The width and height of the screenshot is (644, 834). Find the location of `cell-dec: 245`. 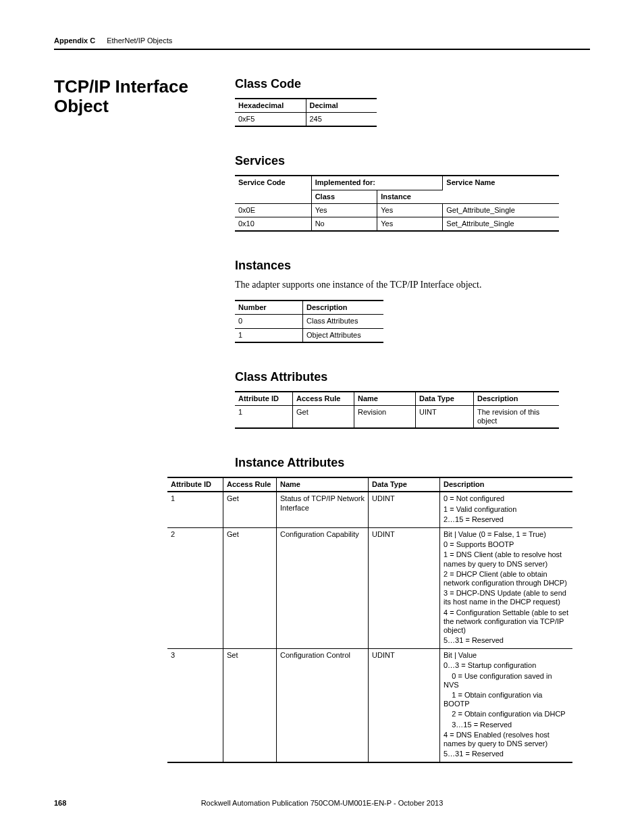

cell-dec: 245 is located at coordinates (342, 120).